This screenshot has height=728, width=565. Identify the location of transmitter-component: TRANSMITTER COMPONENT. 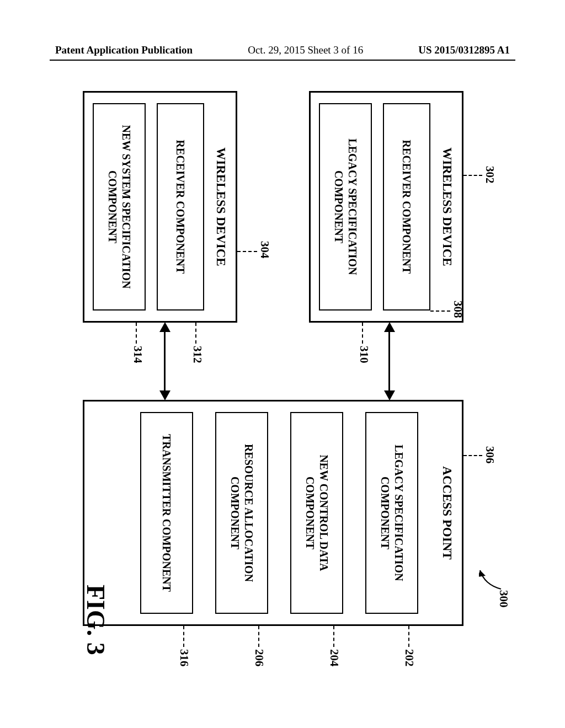
(167, 513).